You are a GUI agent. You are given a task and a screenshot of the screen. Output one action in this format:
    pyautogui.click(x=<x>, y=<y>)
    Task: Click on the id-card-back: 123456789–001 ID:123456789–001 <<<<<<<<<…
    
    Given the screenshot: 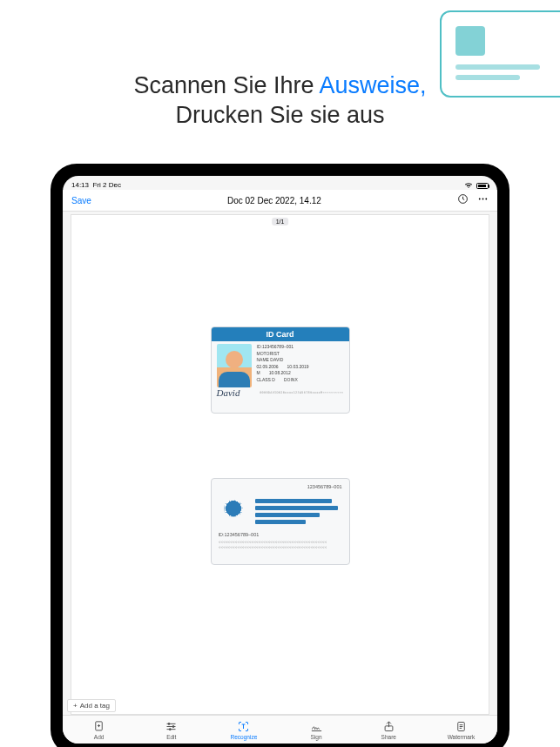 What is the action you would take?
    pyautogui.click(x=280, y=522)
    